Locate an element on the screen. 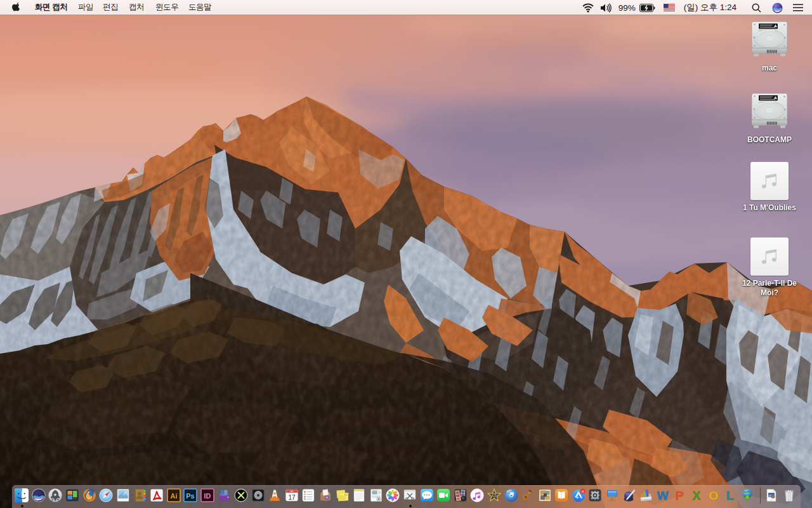 This screenshot has height=508, width=812. svg-text: Ps is located at coordinates (190, 496).